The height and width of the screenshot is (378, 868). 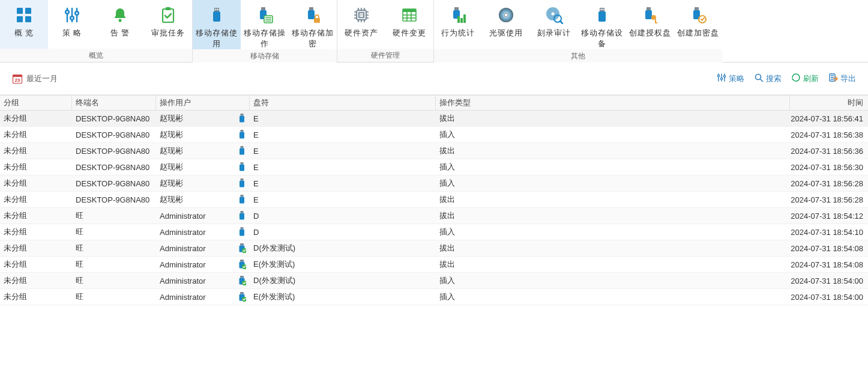 What do you see at coordinates (759, 78) in the screenshot?
I see `search-icon` at bounding box center [759, 78].